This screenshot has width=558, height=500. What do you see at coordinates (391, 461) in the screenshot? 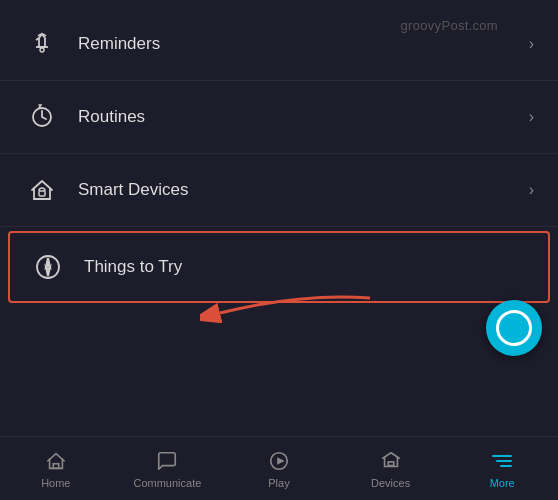
I see `devices-icon` at bounding box center [391, 461].